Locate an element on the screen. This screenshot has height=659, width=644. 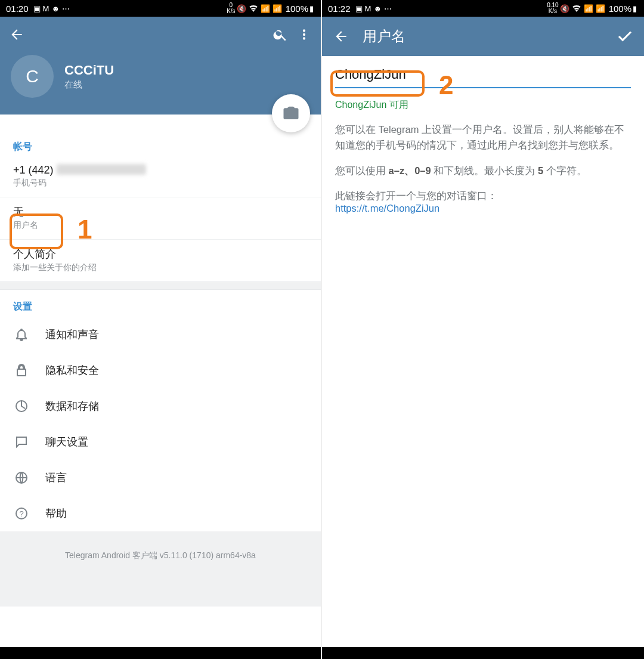
network-speed: 0K/s is located at coordinates (231, 8).